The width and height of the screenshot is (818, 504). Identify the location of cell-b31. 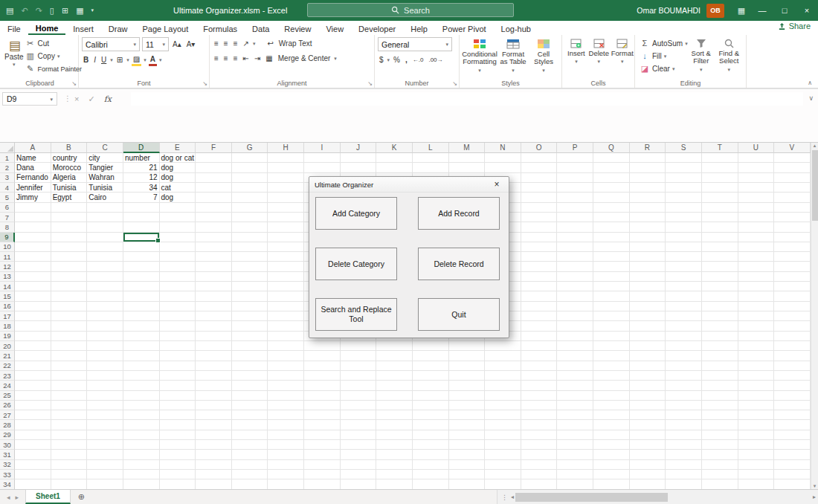
(70, 455).